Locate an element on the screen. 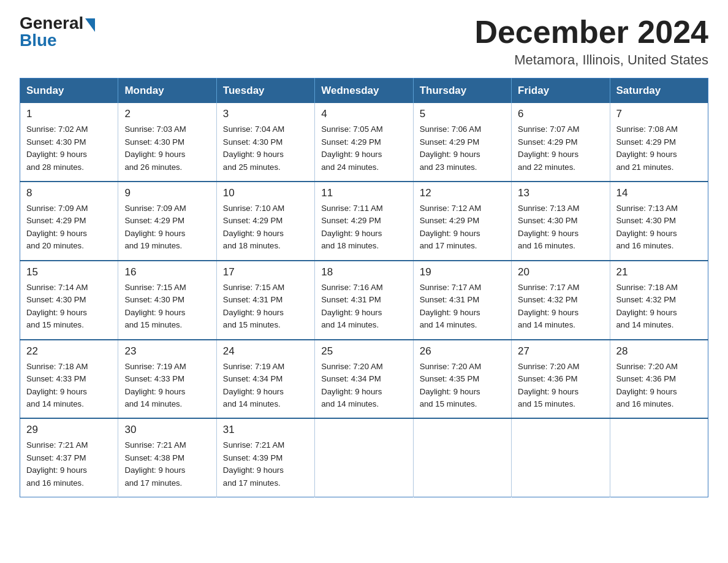 Image resolution: width=728 pixels, height=563 pixels. calendar-cell: 11 Sunrise: 7:11 AM Sunset: 4:29 PM Dayl… is located at coordinates (364, 221).